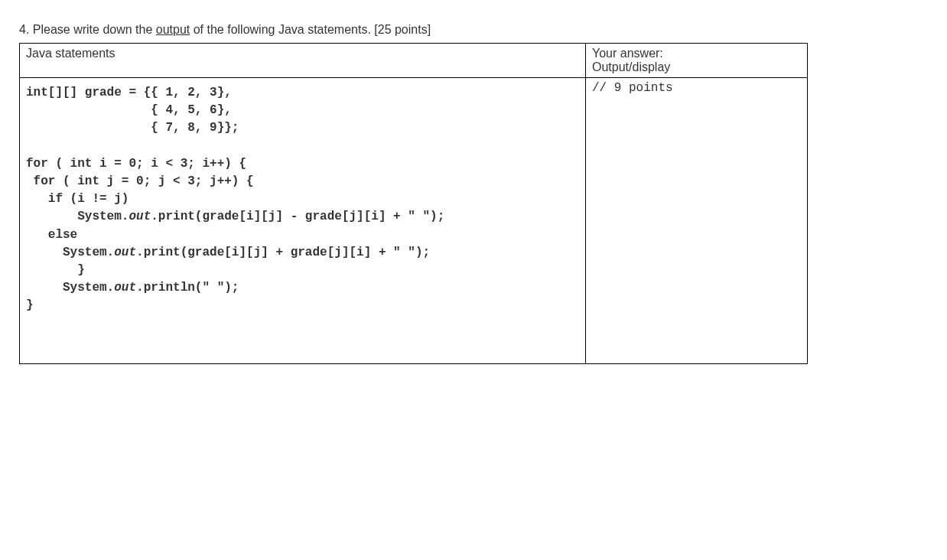  Describe the element at coordinates (474, 30) in the screenshot. I see `question-prompt: 4. Please write down the output of the f…` at that location.